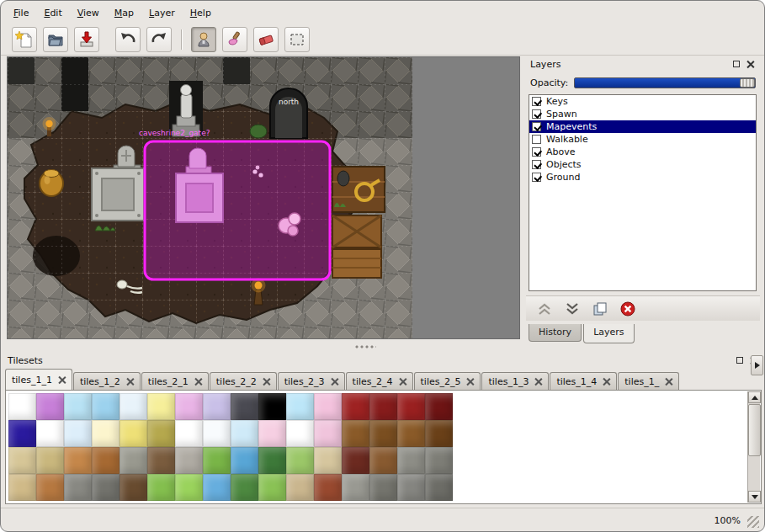 This screenshot has width=765, height=532. Describe the element at coordinates (380, 381) in the screenshot. I see `tileset-tab-tiles_2_4: tiles_2_4` at that location.